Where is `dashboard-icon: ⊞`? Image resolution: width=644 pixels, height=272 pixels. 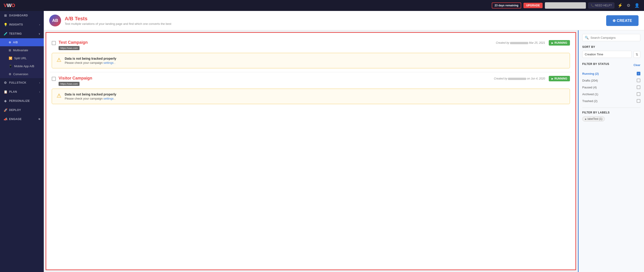 dashboard-icon: ⊞ is located at coordinates (6, 16).